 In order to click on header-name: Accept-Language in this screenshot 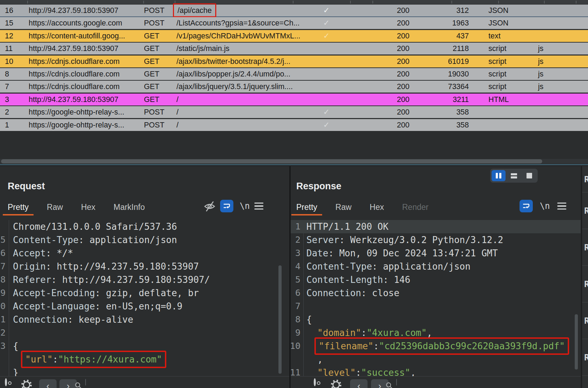, I will do `click(54, 306)`.